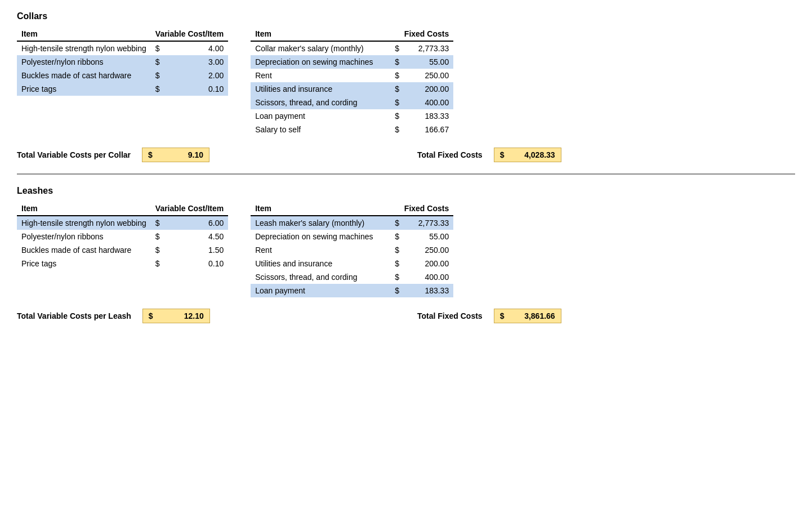 This screenshot has width=812, height=517. I want to click on leashes-fixed-col-item: Item, so click(320, 208).